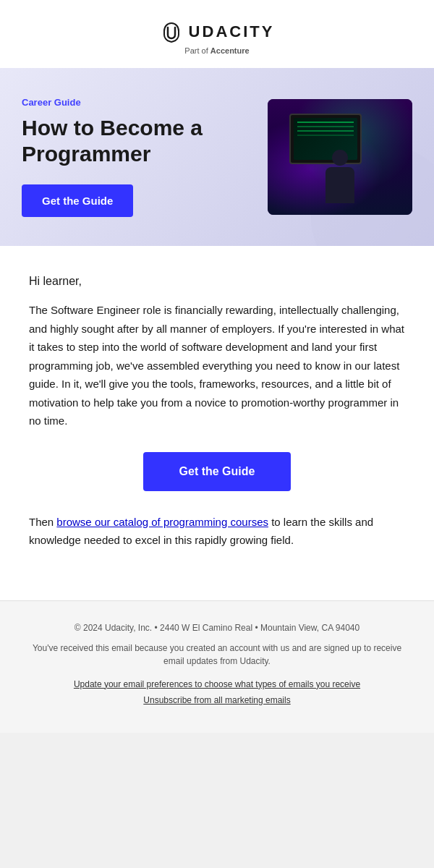 The width and height of the screenshot is (434, 868). Describe the element at coordinates (231, 32) in the screenshot. I see `logo-wordmark: UDACITY` at that location.